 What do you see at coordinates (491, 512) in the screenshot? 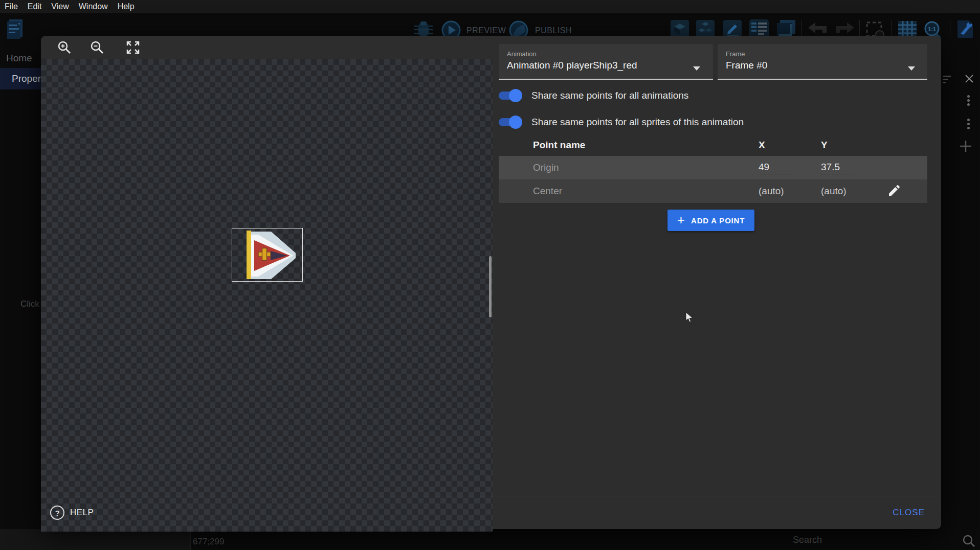
I see `dialog-footer: ? HELP CLOSE` at bounding box center [491, 512].